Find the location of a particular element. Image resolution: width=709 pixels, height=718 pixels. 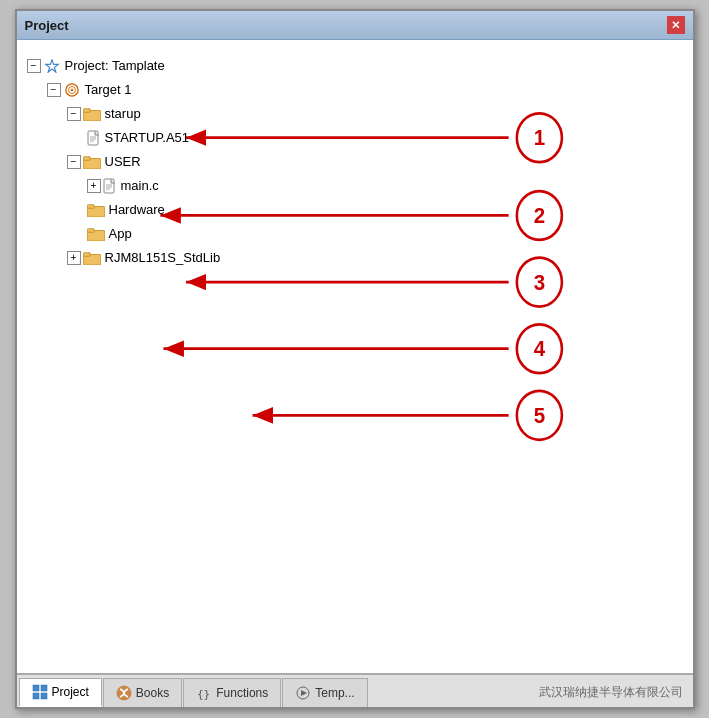

user-label: USER is located at coordinates (123, 162).